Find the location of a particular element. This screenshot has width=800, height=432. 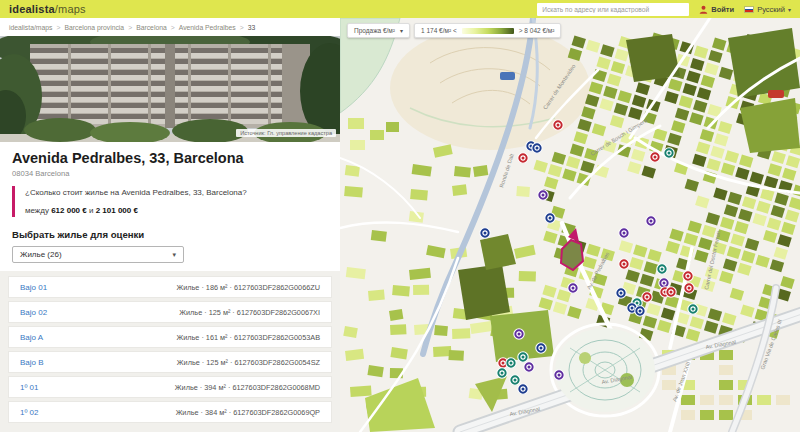

language-selector: Русский ▾ is located at coordinates (768, 10).